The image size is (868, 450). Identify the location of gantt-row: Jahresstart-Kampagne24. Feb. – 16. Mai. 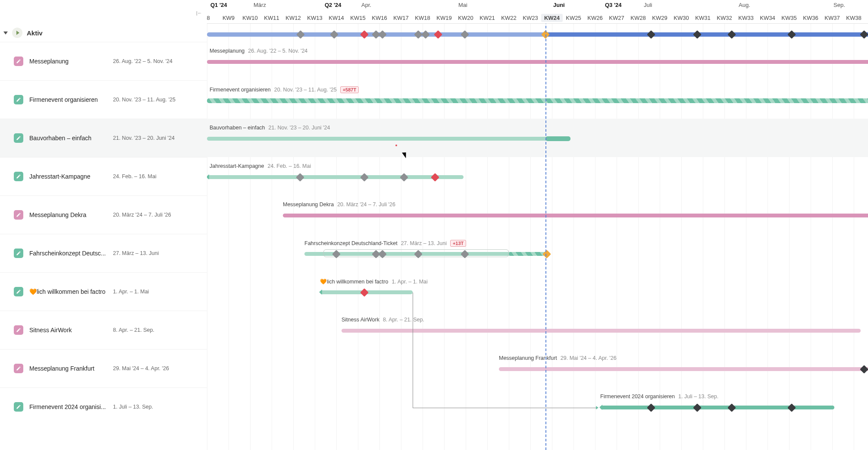
(537, 176).